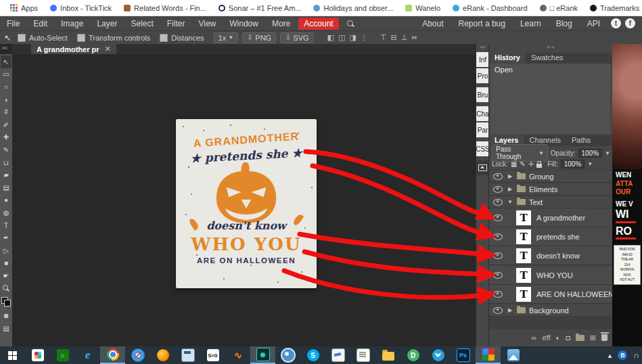  I want to click on taskbar-file-explorer, so click(388, 355).